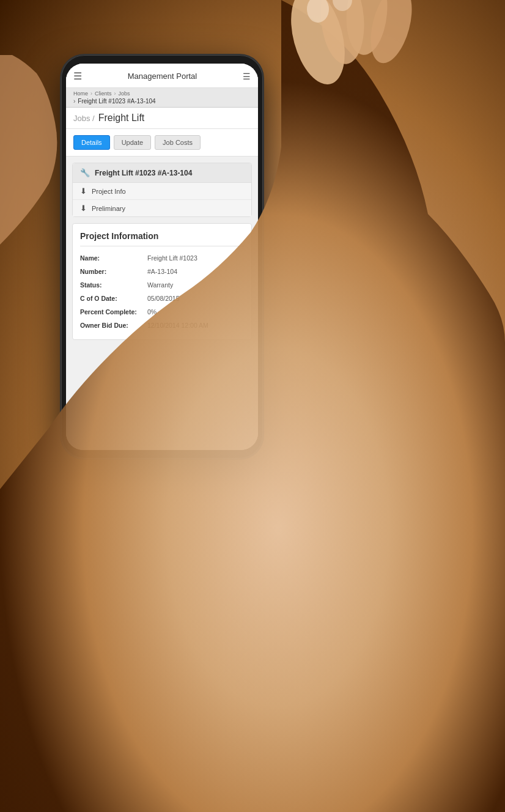 The height and width of the screenshot is (812, 505). I want to click on download-project-info: ⬇ Project Info, so click(162, 191).